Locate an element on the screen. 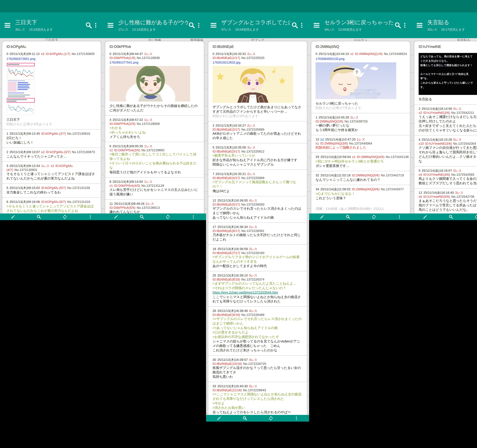 Image resolution: width=477 pixels, height=448 pixels. post: 2525/11/13(木)16:38:105レスID:tBz6NEpE(8/18… is located at coordinates (258, 289).